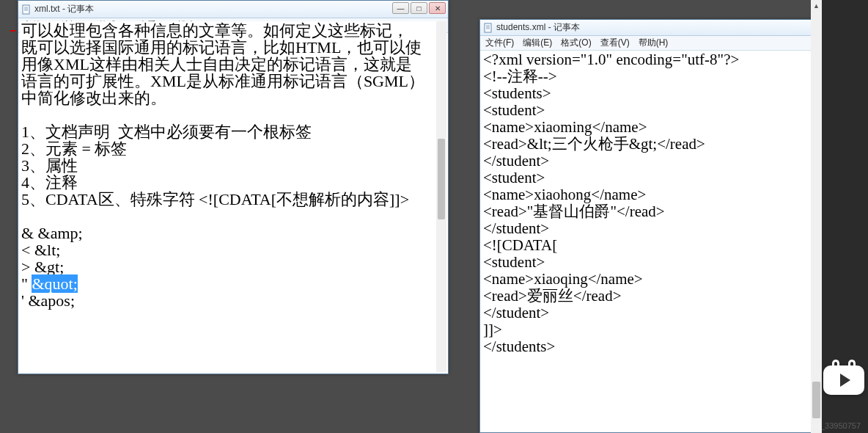 This screenshot has width=868, height=433. I want to click on scrollbar-thumb, so click(441, 179).